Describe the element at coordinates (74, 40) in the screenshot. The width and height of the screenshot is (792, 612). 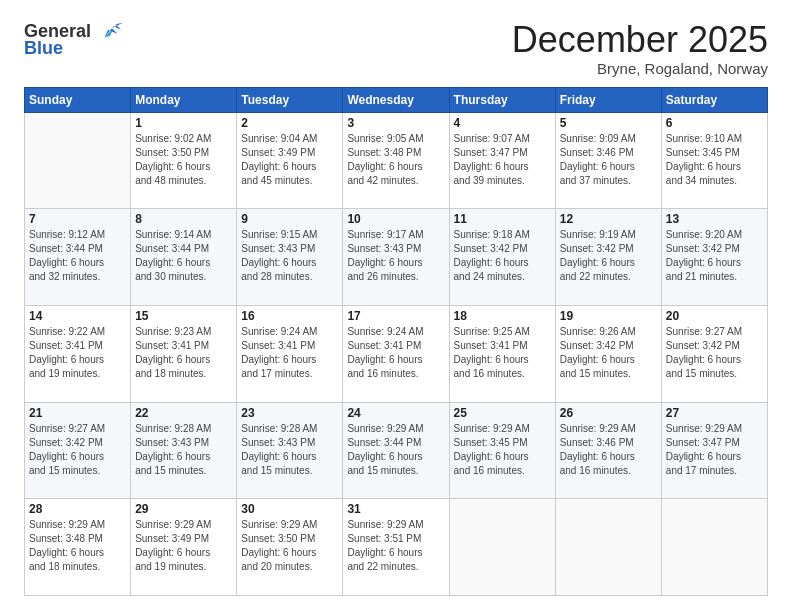
I see `logo: General Blue` at that location.